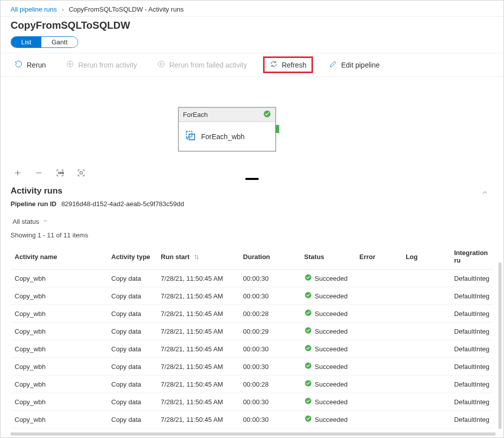  What do you see at coordinates (60, 173) in the screenshot?
I see `zoom-100-button: 100%` at bounding box center [60, 173].